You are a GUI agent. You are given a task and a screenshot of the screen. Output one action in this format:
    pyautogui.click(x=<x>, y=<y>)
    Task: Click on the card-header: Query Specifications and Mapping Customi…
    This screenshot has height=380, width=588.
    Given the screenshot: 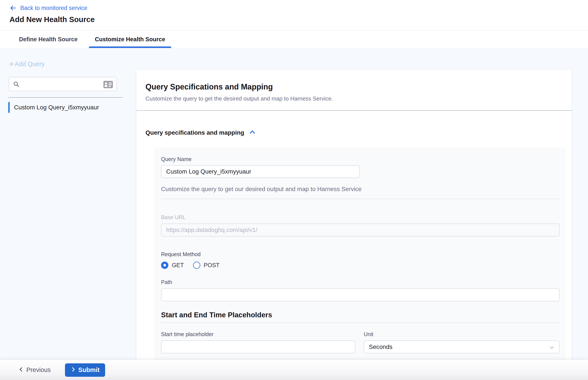 What is the action you would take?
    pyautogui.click(x=354, y=90)
    